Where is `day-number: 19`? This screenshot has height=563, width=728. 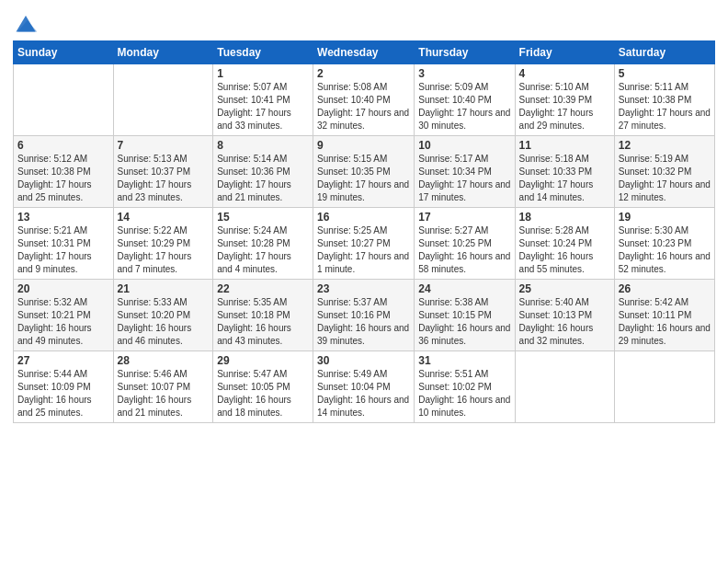
day-number: 19 is located at coordinates (665, 217).